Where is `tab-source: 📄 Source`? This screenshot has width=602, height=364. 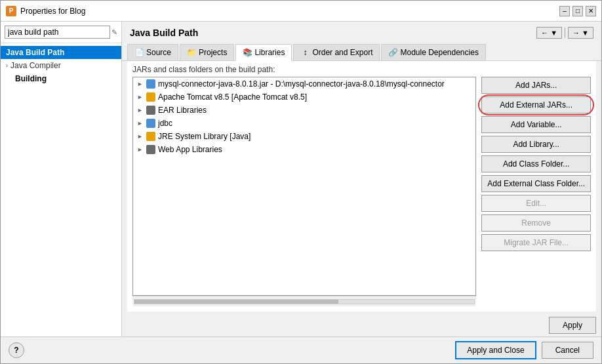
tab-source: 📄 Source is located at coordinates (153, 52).